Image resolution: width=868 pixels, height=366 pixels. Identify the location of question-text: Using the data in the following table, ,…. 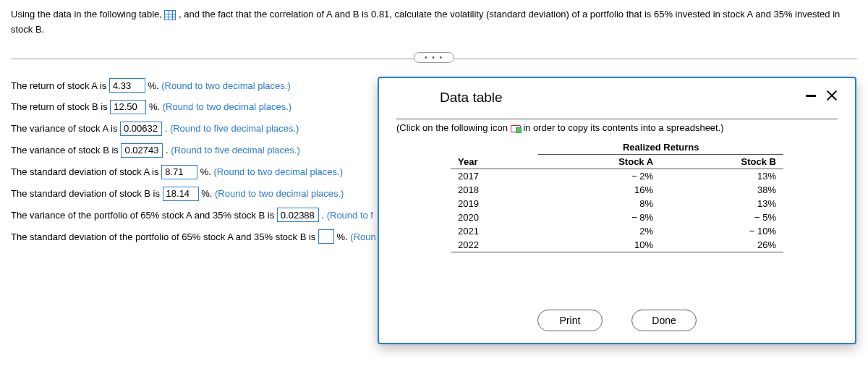
(434, 22).